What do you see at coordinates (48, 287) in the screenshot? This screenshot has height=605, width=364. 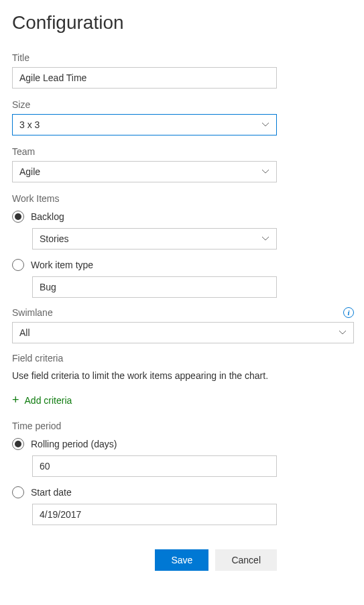 I see `work-item-type-value: Bug` at bounding box center [48, 287].